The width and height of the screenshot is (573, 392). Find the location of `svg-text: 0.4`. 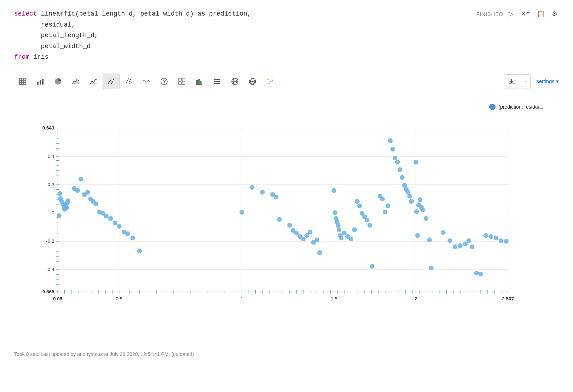

svg-text: 0.4 is located at coordinates (51, 156).